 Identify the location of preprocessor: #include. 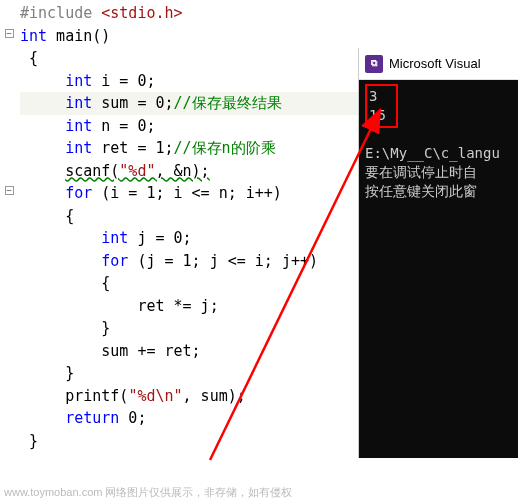
(60, 13).